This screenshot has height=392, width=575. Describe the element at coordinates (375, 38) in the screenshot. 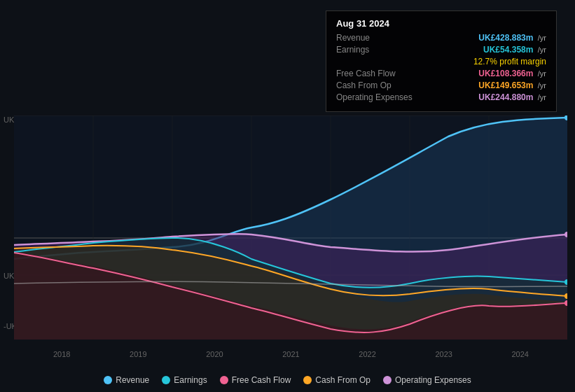

I see `revenue-label: Revenue` at that location.